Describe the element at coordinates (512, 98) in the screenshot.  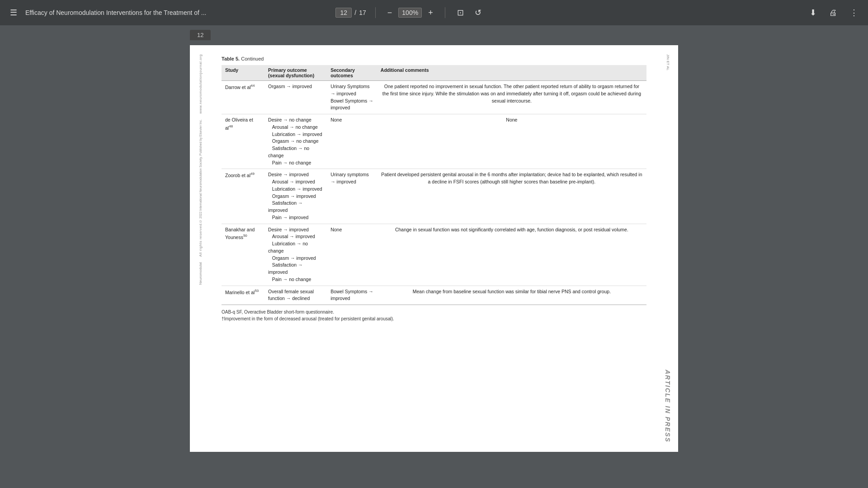
I see `cell-comments: One patient reported no improvement in s…` at that location.